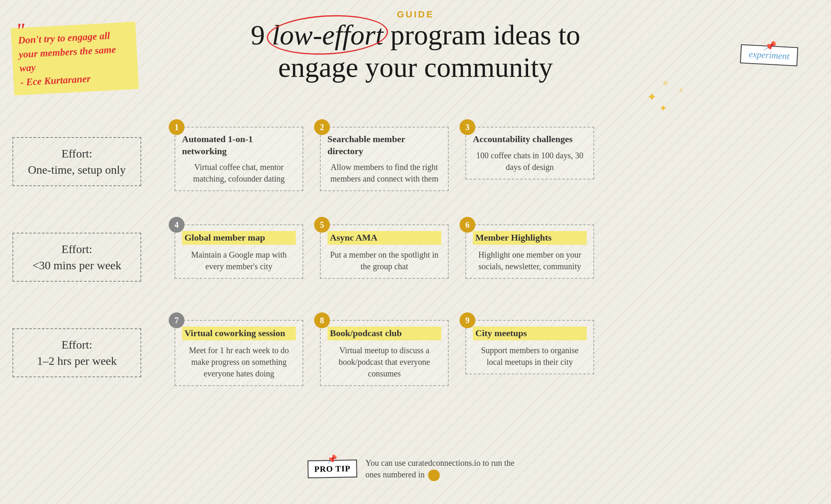 This screenshot has height=504, width=831. I want to click on card-title-9: City meetups, so click(530, 333).